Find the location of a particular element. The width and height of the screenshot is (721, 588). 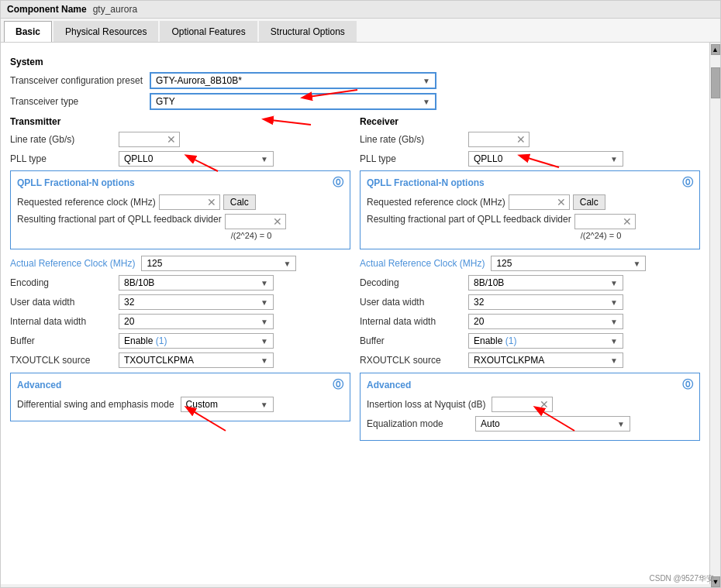

tx-actual-refclock-select: 125 ▼ is located at coordinates (219, 263).